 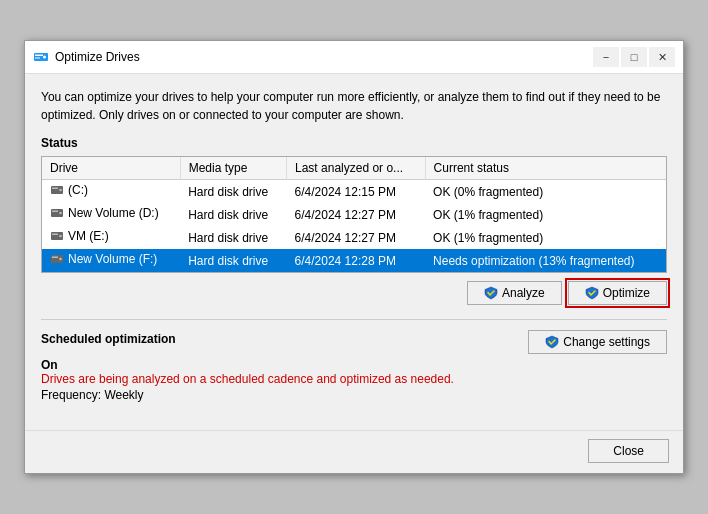 I want to click on window-title: Optimize Drives, so click(x=324, y=57).